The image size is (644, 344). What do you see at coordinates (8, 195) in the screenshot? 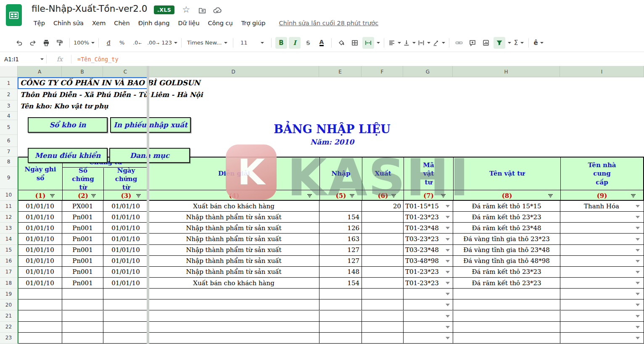
I see `row-header-10: 10` at bounding box center [8, 195].